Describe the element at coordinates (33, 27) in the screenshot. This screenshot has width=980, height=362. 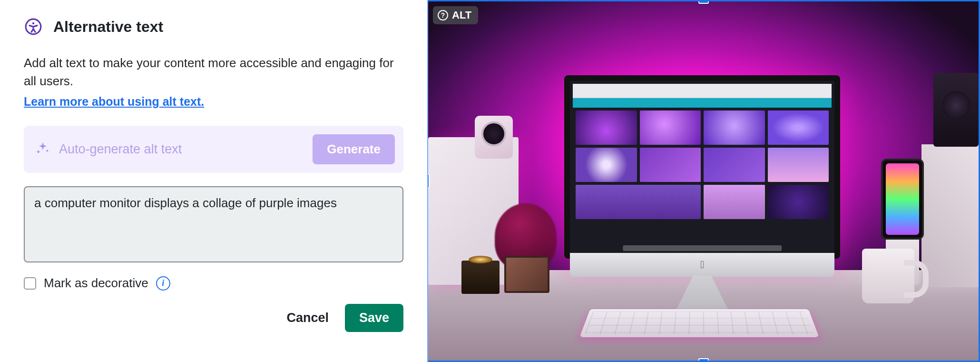
I see `accessibility-icon` at that location.